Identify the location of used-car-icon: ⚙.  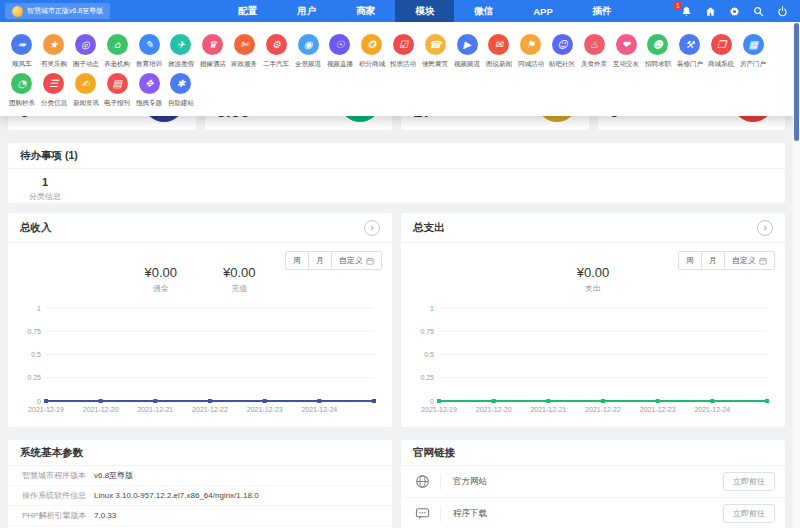
(276, 44).